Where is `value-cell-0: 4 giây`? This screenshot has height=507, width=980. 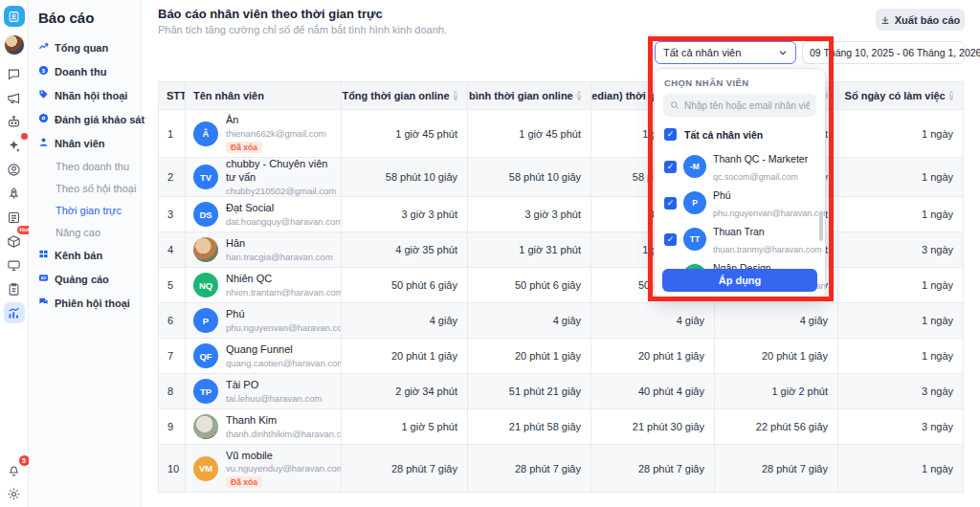 value-cell-0: 4 giây is located at coordinates (405, 321).